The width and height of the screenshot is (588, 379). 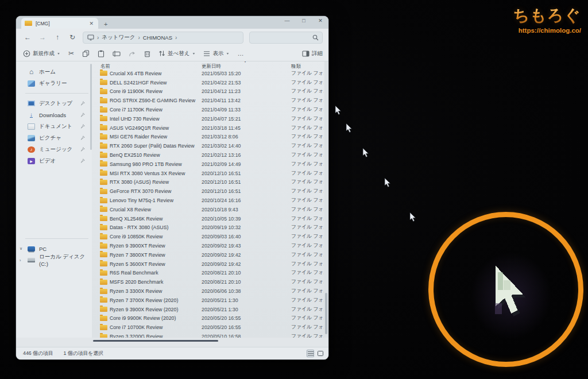 I want to click on sidebar-tree-item: › ローカル ディスク (C:), so click(x=56, y=260).